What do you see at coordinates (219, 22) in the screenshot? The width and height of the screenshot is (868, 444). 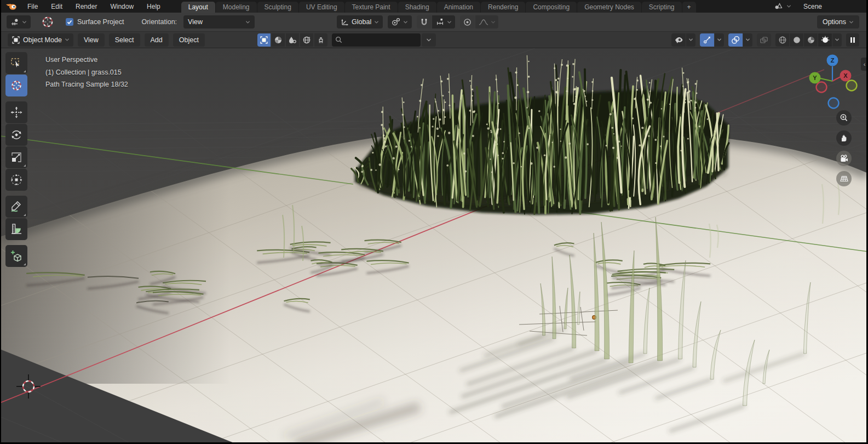 I see `orientation-dropdown: View` at bounding box center [219, 22].